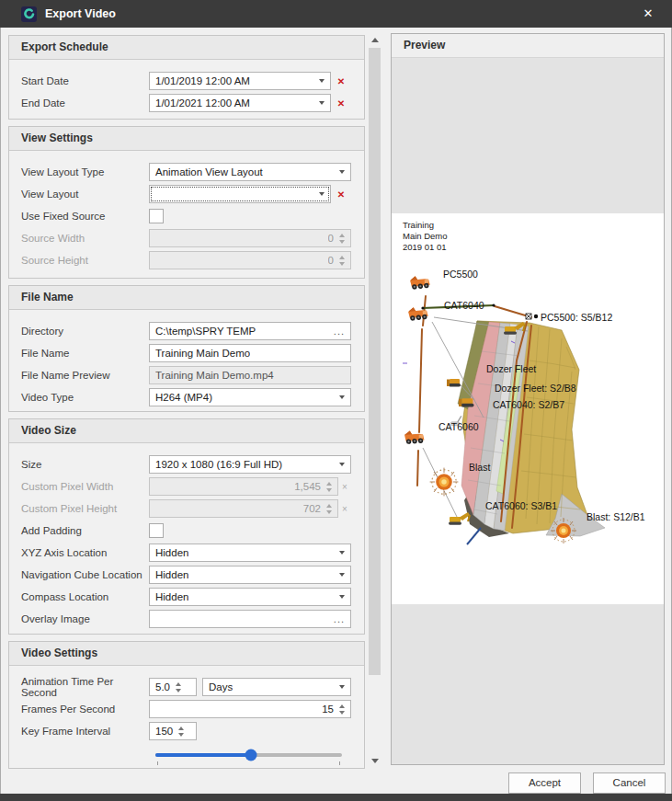  Describe the element at coordinates (186, 731) in the screenshot. I see `field-key-frame-interval: Key Frame Interval 150` at that location.